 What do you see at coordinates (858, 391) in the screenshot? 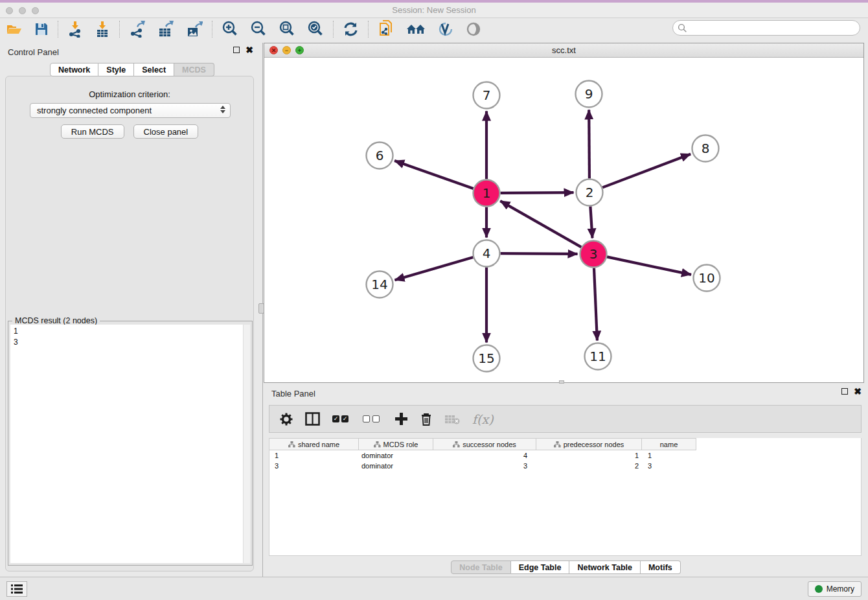
I see `close-table-panel-icon: ✖` at bounding box center [858, 391].